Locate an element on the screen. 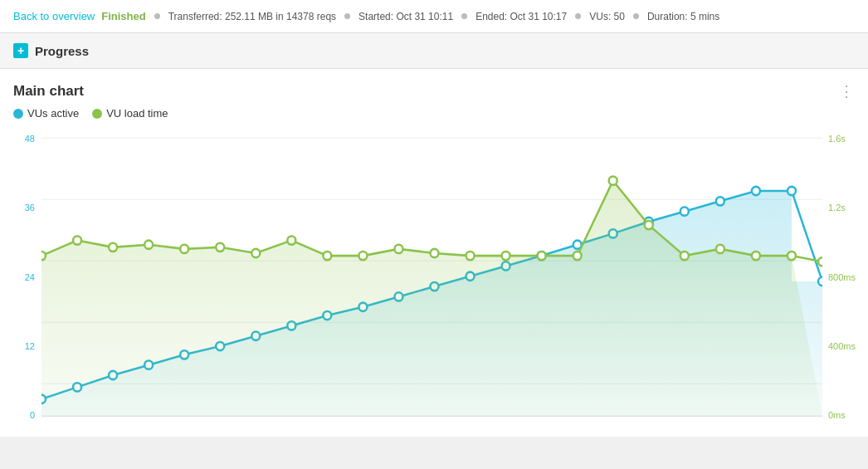 The width and height of the screenshot is (868, 469). y-label-36: 36 is located at coordinates (20, 208).